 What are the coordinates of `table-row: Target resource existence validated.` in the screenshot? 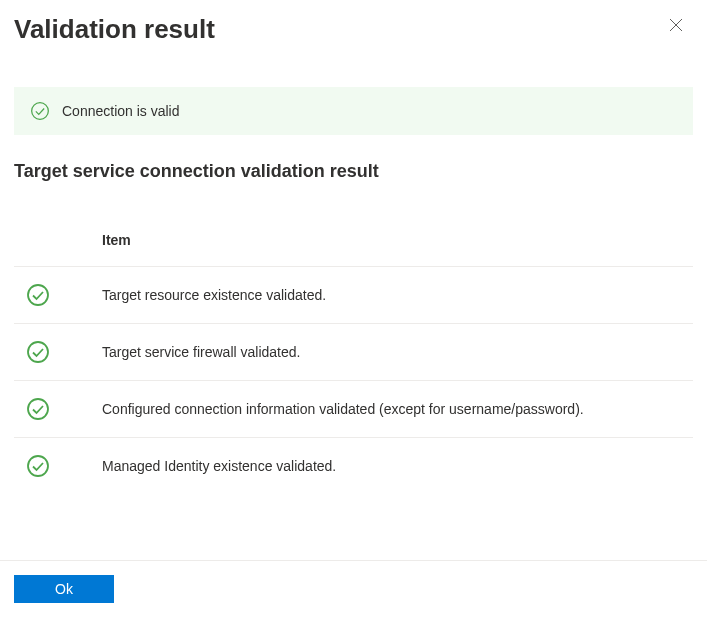 It's located at (354, 294).